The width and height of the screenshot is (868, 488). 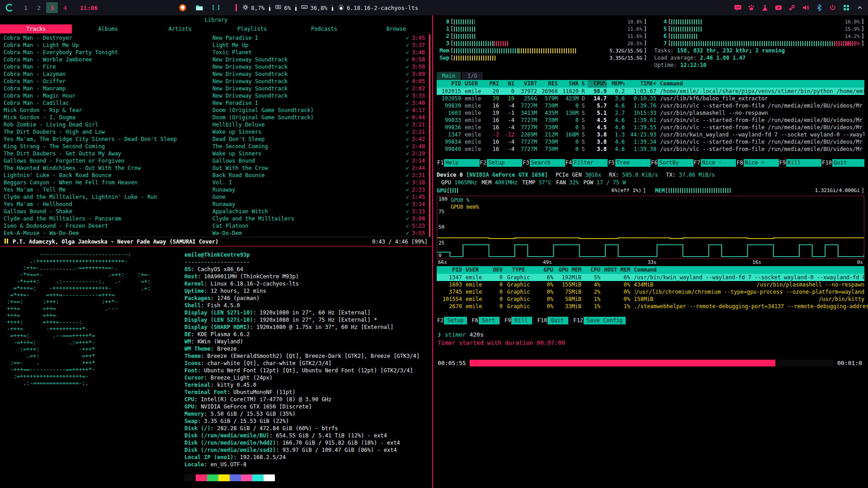 What do you see at coordinates (216, 183) in the screenshot?
I see `track-row: Beggars Canyon - When He Fell from Heave…` at bounding box center [216, 183].